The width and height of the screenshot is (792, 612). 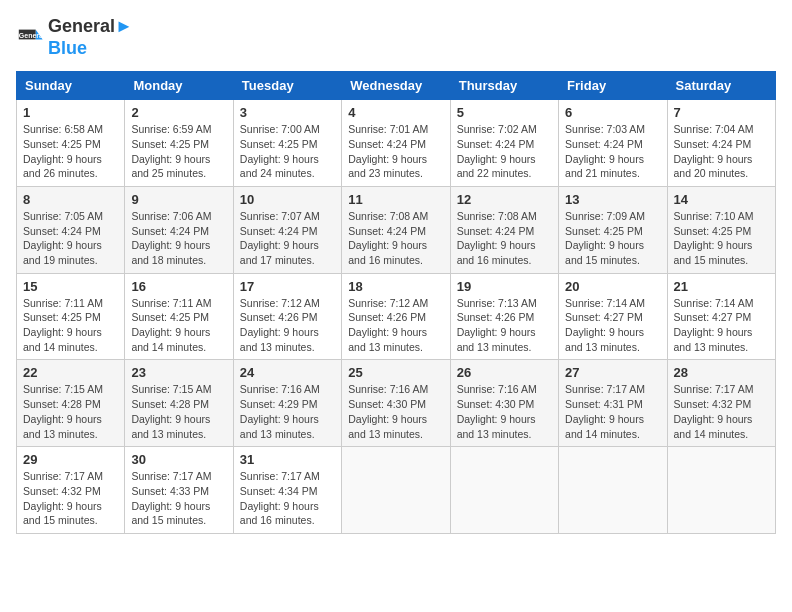 I want to click on day-info: Sunrise: 7:17 AMSunset: 4:32 PMDaylight:…, so click(x=722, y=412).